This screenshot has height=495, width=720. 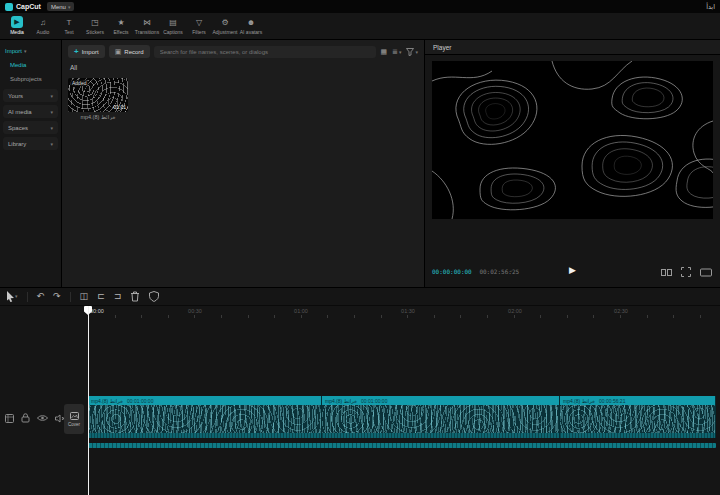 I want to click on view-options: ▦ ≣ ▾ ▾, so click(x=399, y=52).